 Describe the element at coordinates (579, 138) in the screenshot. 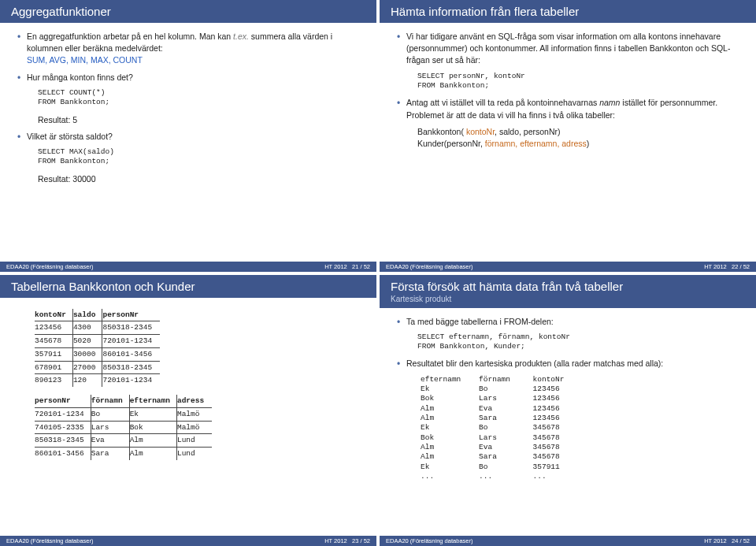

I see `relation-schema: Bankkonton( kontoNr, saldo, personNr) Ku…` at that location.